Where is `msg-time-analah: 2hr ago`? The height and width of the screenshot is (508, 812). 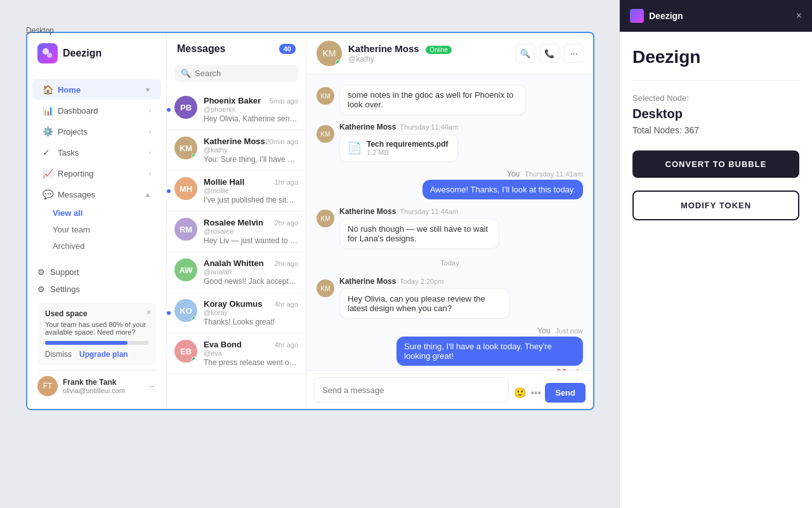
msg-time-analah: 2hr ago is located at coordinates (287, 264).